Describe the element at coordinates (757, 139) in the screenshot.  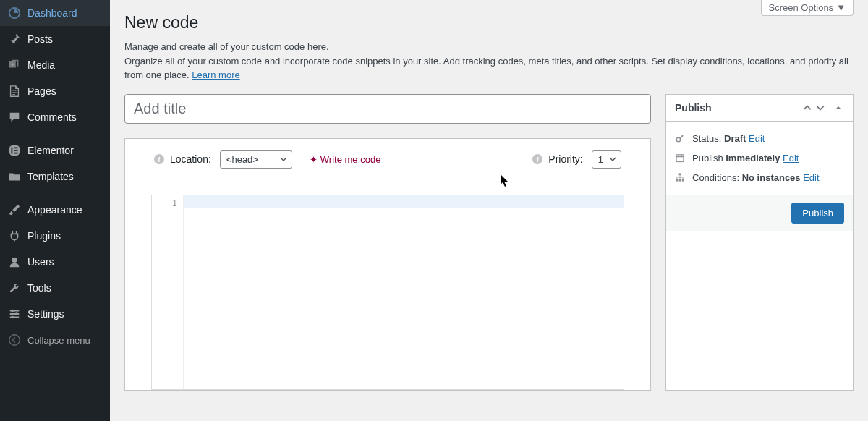
I see `status-edit-link: Edit` at that location.